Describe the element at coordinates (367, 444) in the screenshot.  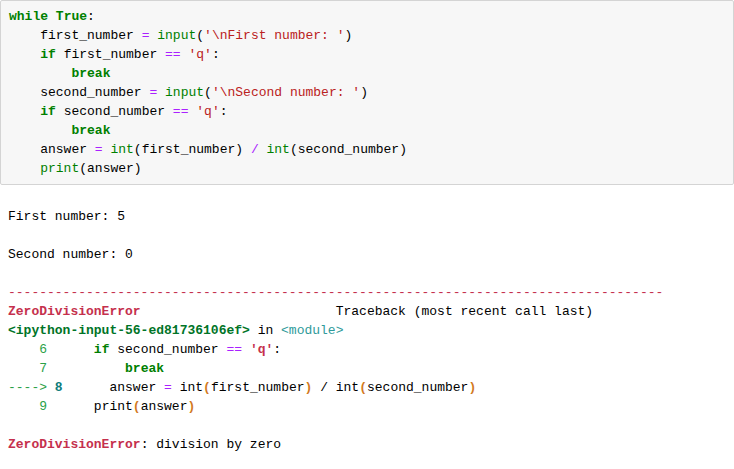
I see `code-line: ZeroDivisionError: division by zero` at that location.